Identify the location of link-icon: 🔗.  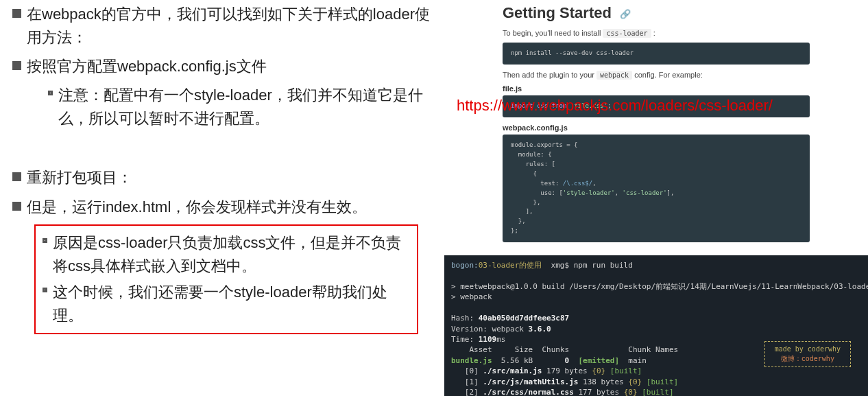
(625, 14).